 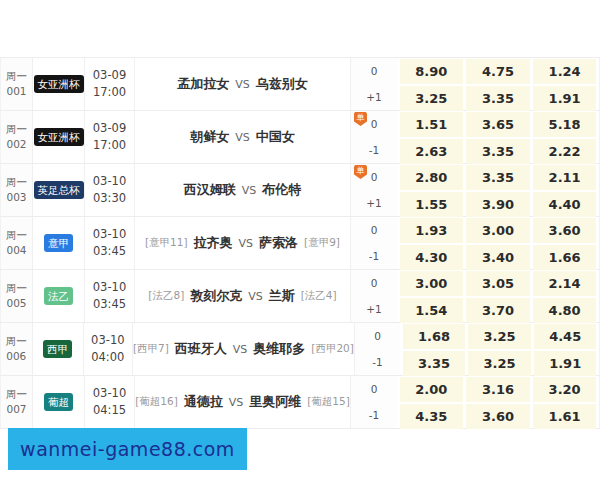 I want to click on odds-cell: 3.40, so click(x=498, y=258).